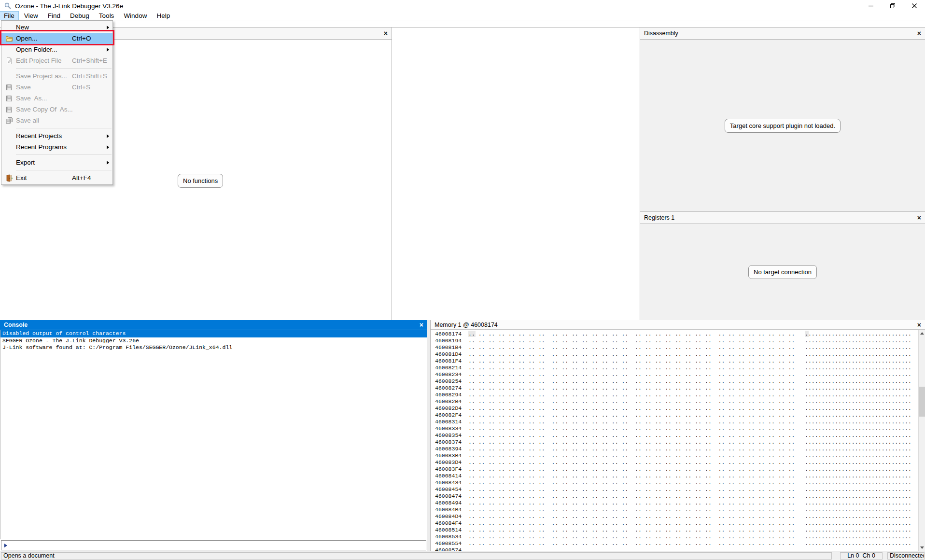 The height and width of the screenshot is (560, 925). Describe the element at coordinates (15, 325) in the screenshot. I see `console-panel-title: Console` at that location.